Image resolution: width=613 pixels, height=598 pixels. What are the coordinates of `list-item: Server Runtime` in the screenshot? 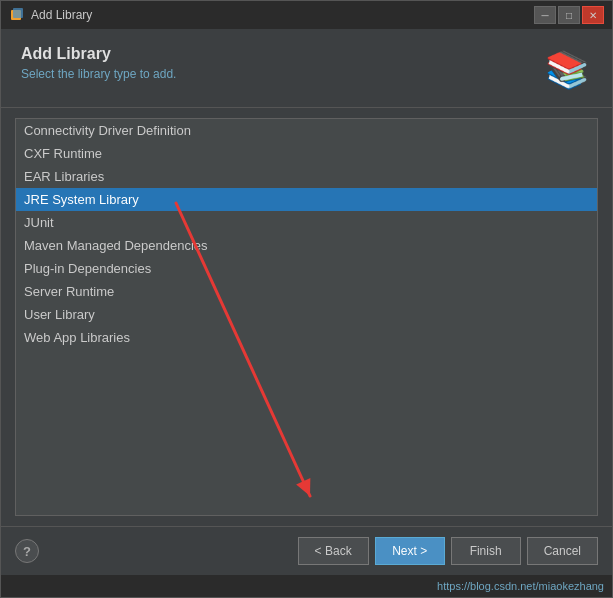 It's located at (306, 292).